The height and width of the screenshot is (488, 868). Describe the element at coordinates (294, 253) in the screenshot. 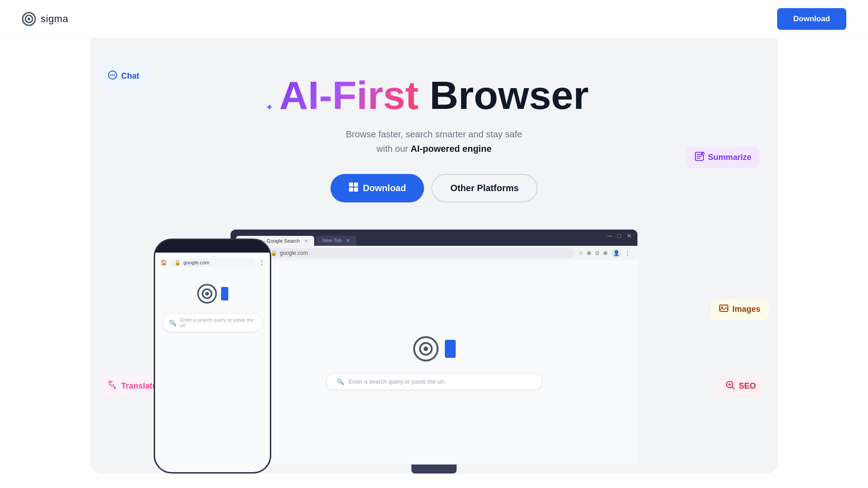

I see `desktop-address-text: google.com` at that location.